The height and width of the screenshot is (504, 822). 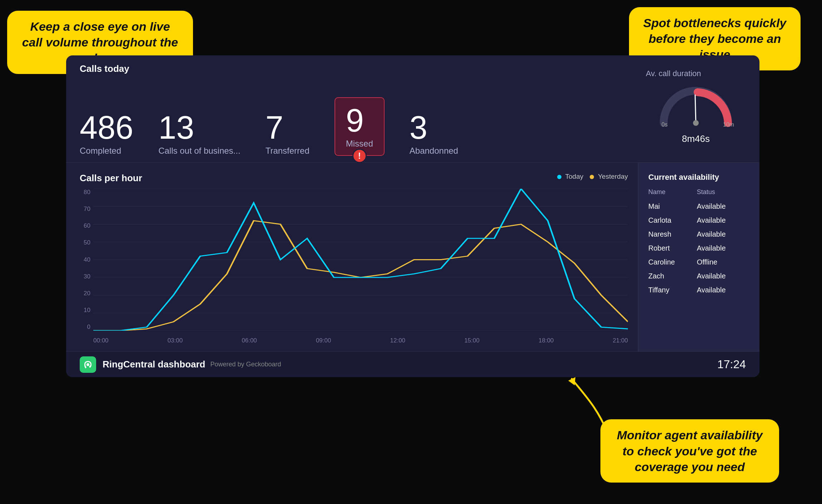 I want to click on arrow-bottom-right, so click(x=586, y=404).